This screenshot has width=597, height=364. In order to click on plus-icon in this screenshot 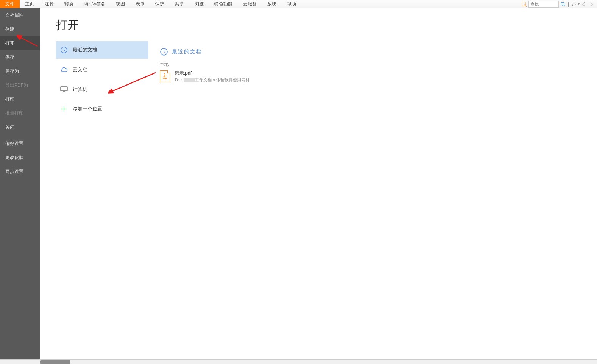, I will do `click(64, 109)`.